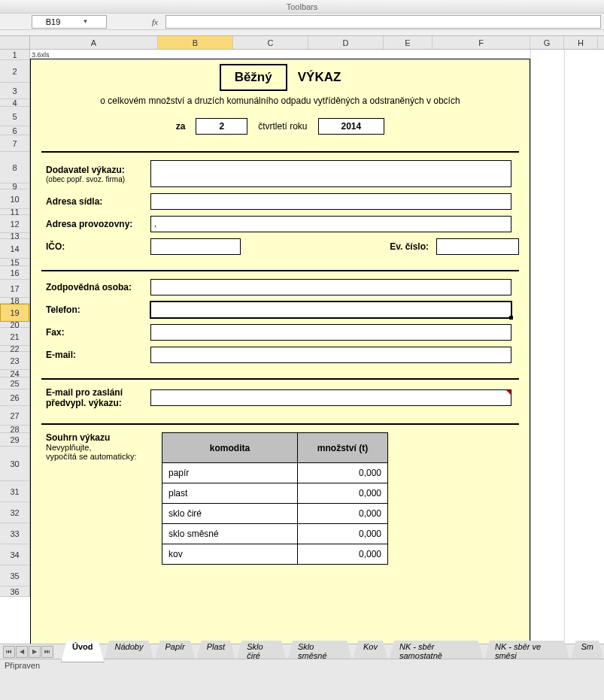 The image size is (604, 700). What do you see at coordinates (302, 33) in the screenshot?
I see `toolbar-spacer` at bounding box center [302, 33].